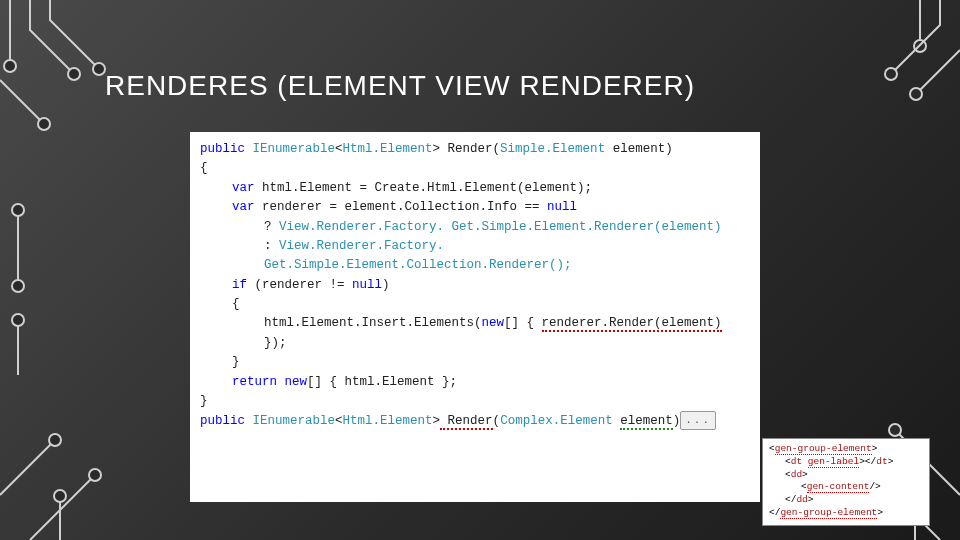 The image size is (960, 540). What do you see at coordinates (475, 286) in the screenshot?
I see `code-line: if (renderer != null)` at bounding box center [475, 286].